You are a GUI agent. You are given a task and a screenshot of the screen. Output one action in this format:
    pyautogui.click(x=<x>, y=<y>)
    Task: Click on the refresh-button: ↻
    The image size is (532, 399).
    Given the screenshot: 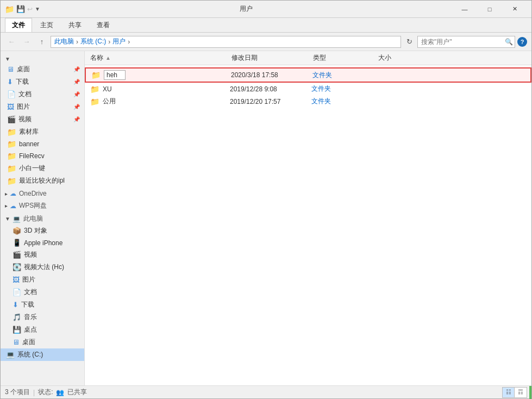 What is the action you would take?
    pyautogui.click(x=409, y=42)
    